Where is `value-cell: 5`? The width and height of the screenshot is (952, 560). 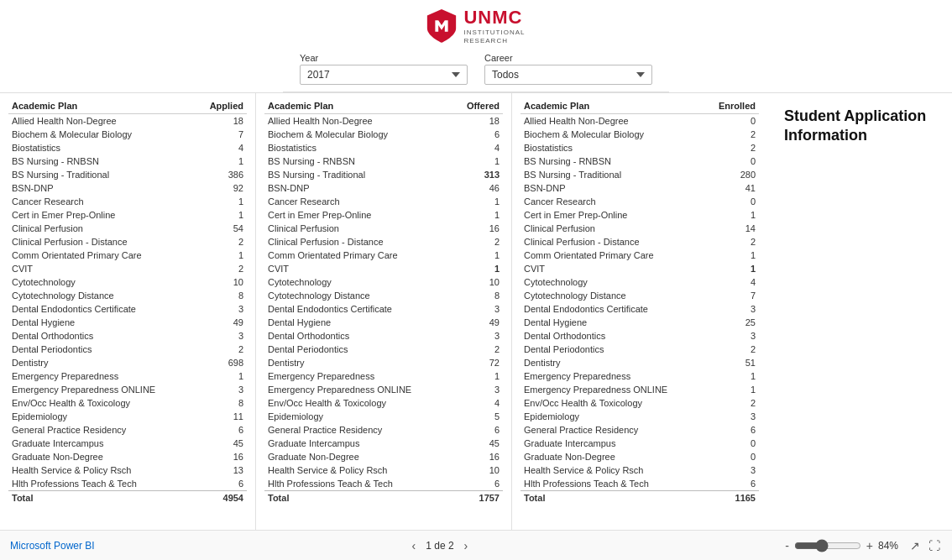
value-cell: 5 is located at coordinates (479, 416).